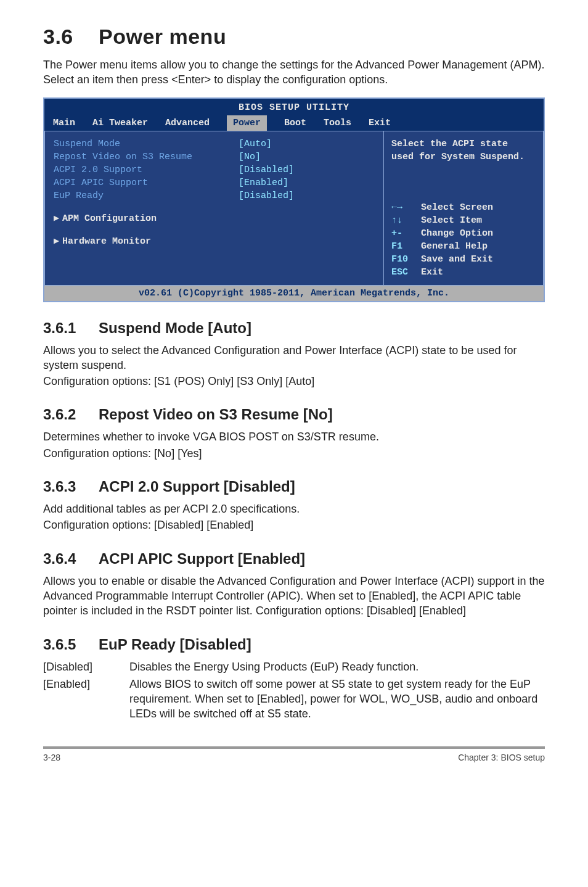 The image size is (588, 887). What do you see at coordinates (337, 667) in the screenshot?
I see `definition-value: Disables the Energy Using Products (EuP)…` at bounding box center [337, 667].